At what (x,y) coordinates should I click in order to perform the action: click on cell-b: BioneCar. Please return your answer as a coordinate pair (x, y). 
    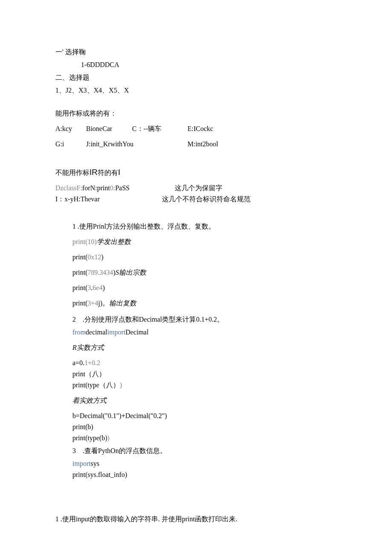
    Looking at the image, I should click on (109, 129).